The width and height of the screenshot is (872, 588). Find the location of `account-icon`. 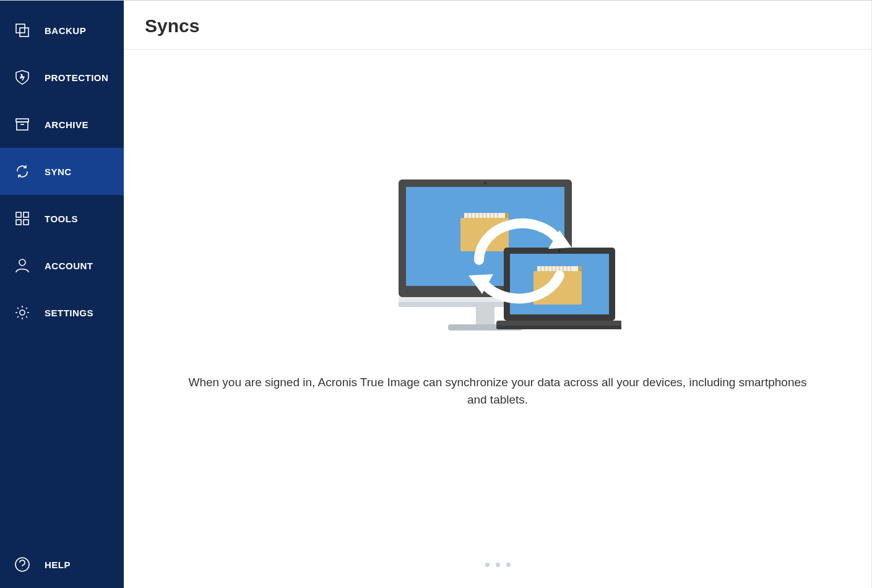

account-icon is located at coordinates (22, 266).